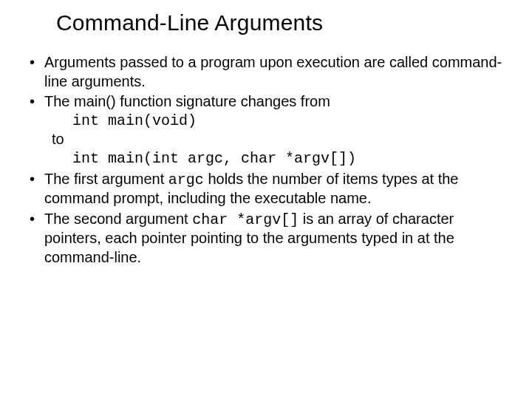  Describe the element at coordinates (284, 23) in the screenshot. I see `slide-title: Command-Line Arguments` at that location.